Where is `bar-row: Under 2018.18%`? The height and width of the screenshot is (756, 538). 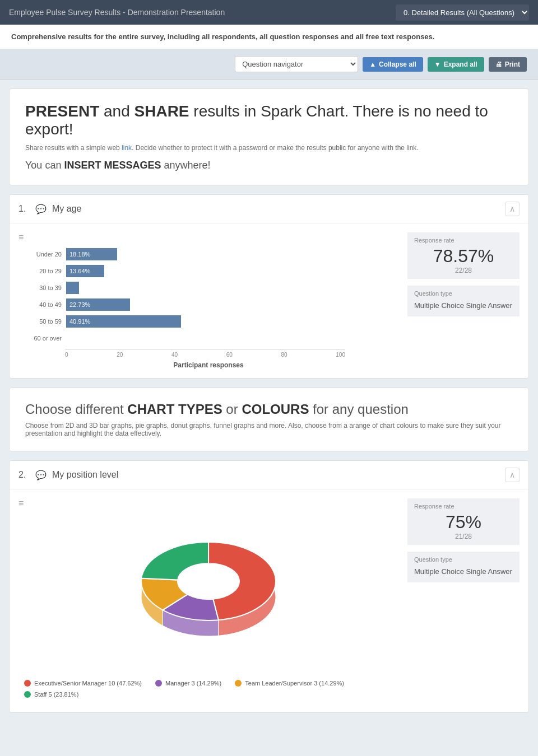 bar-row: Under 2018.18% is located at coordinates (211, 254).